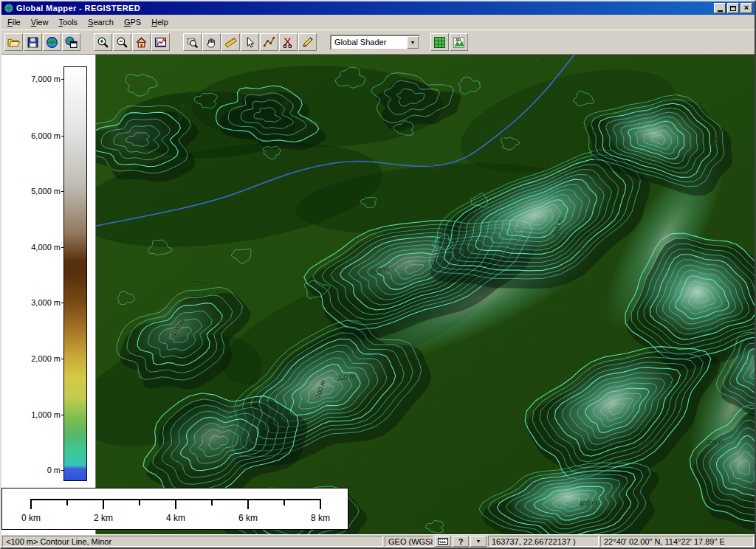 This screenshot has width=756, height=549. Describe the element at coordinates (123, 43) in the screenshot. I see `zoom-out-icon` at that location.